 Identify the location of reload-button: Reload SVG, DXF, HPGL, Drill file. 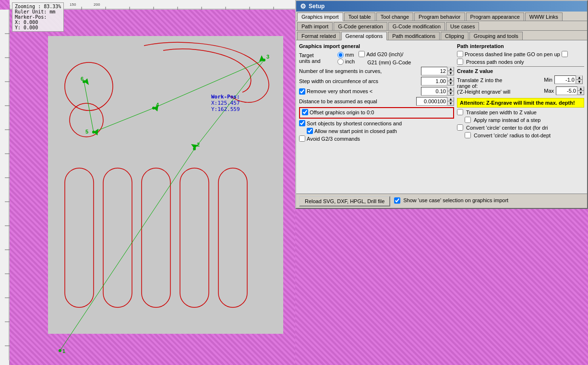
(345, 201).